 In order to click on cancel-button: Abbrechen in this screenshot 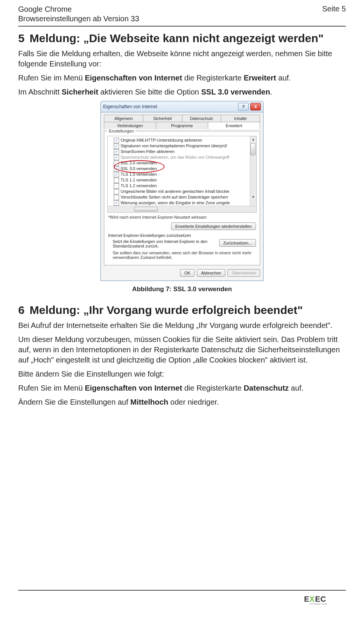, I will do `click(211, 273)`.